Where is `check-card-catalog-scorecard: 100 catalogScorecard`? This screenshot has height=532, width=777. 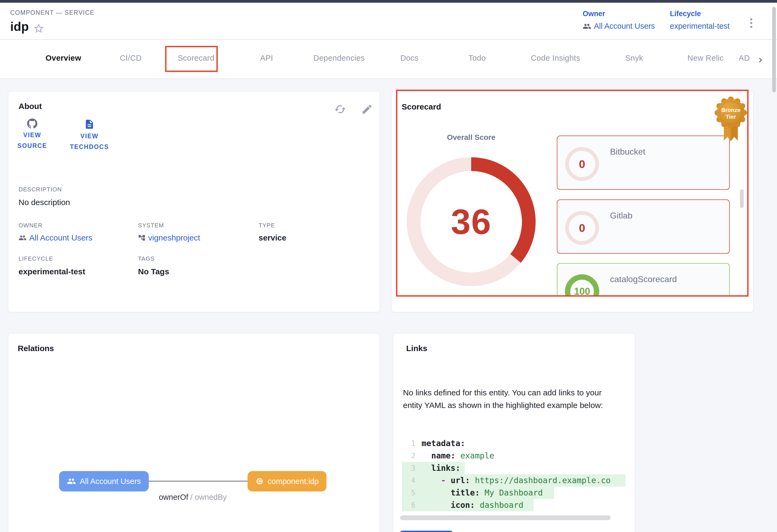 check-card-catalog-scorecard: 100 catalogScorecard is located at coordinates (643, 279).